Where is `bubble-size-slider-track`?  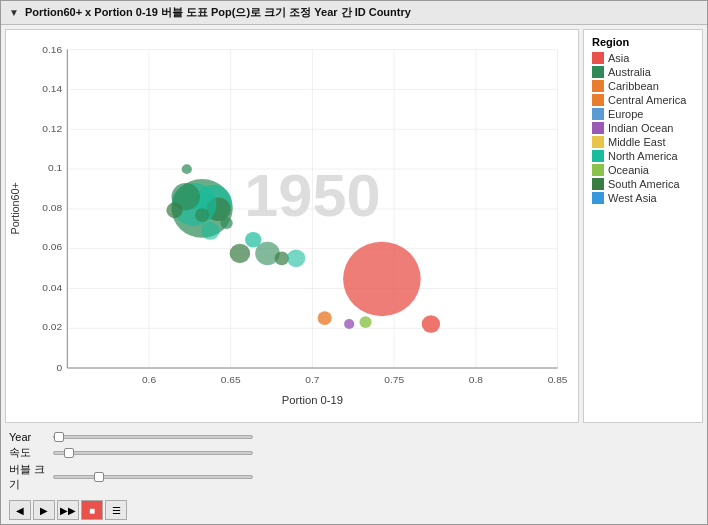 bubble-size-slider-track is located at coordinates (153, 477).